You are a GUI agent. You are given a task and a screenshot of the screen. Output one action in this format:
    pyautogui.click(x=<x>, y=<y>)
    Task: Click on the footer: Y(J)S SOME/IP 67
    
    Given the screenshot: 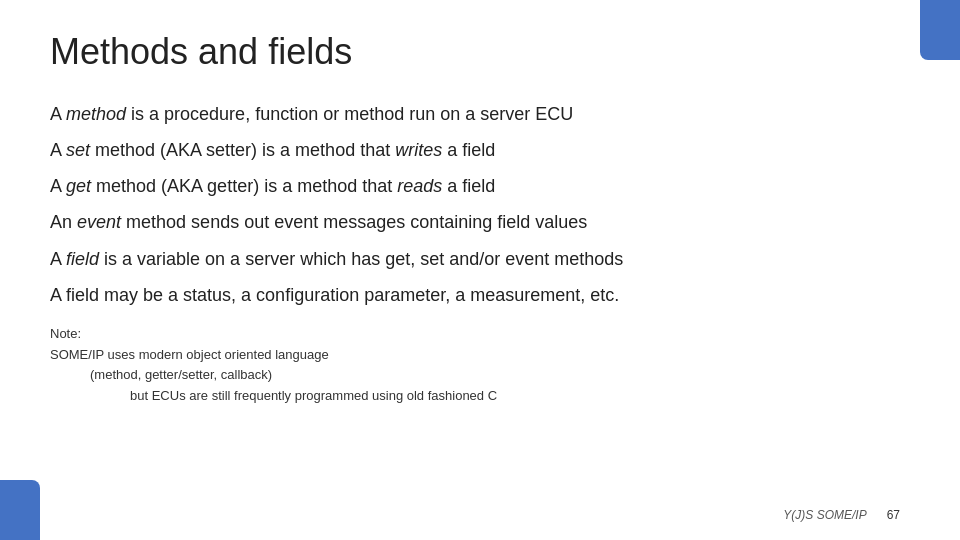 What is the action you would take?
    pyautogui.click(x=842, y=515)
    